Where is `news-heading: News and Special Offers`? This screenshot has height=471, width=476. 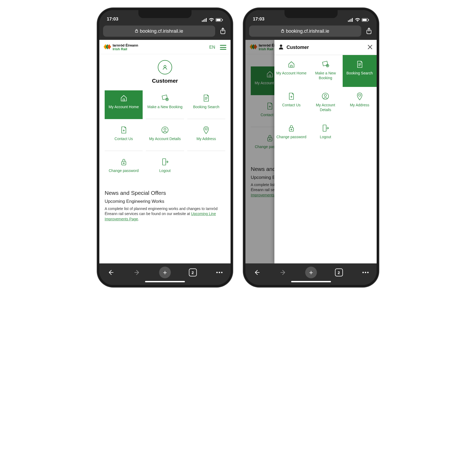
news-heading: News and Special Offers is located at coordinates (165, 193).